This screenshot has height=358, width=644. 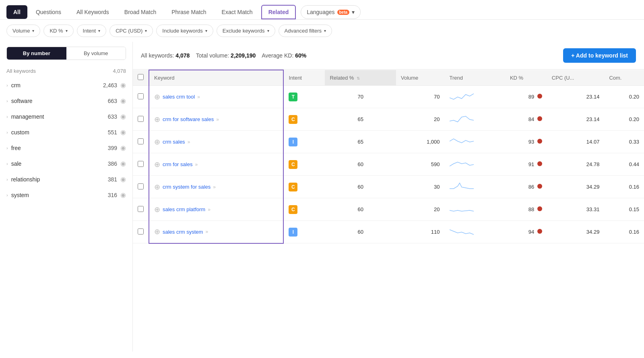 I want to click on by-number-btn: By number, so click(x=37, y=53).